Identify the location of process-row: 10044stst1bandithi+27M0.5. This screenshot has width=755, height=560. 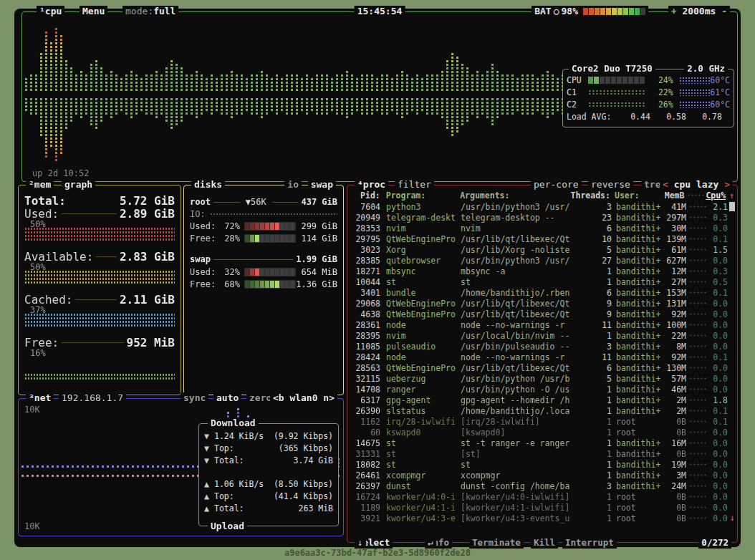
(542, 282).